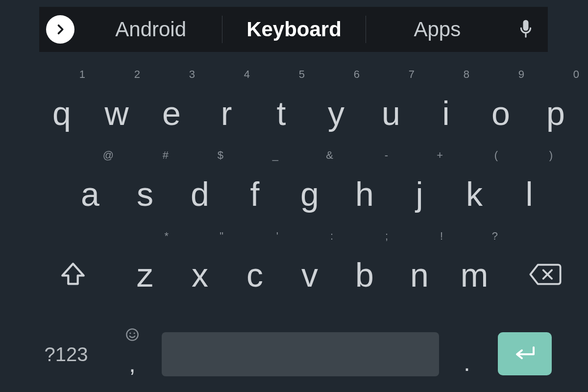 The width and height of the screenshot is (588, 392). Describe the element at coordinates (62, 113) in the screenshot. I see `key-label: q` at that location.